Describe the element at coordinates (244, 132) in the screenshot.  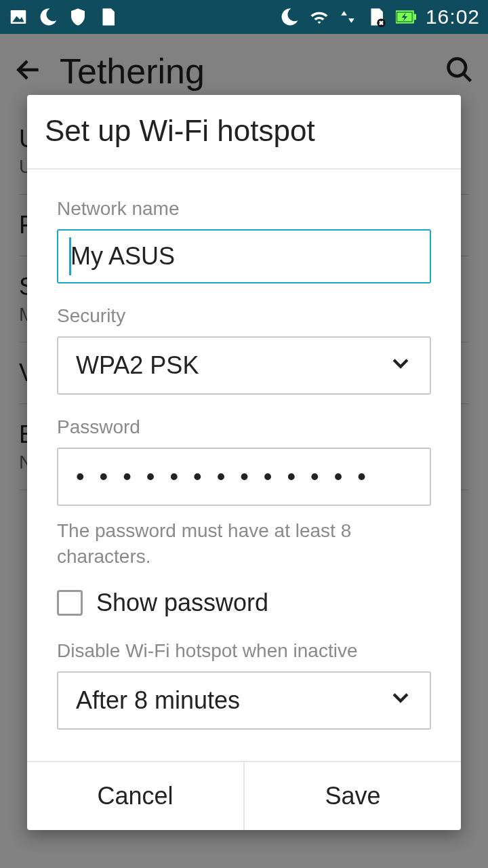
I see `dialog-title: Set up Wi-Fi hotspot` at that location.